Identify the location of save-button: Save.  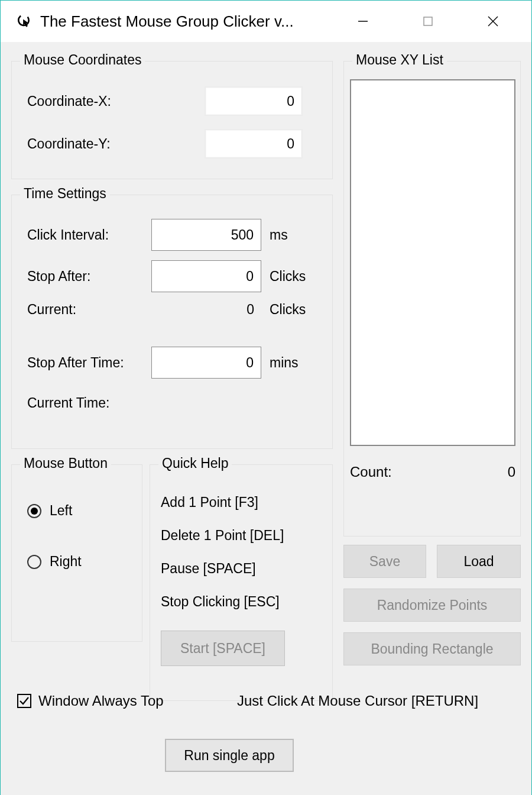
(385, 561).